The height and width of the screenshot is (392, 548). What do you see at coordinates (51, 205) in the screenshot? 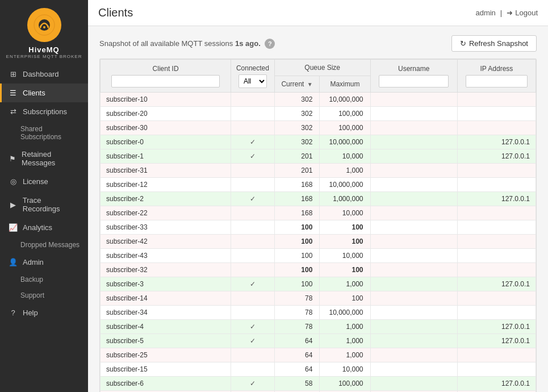
I see `sidebar-item-label: Trace Recordings` at bounding box center [51, 205].